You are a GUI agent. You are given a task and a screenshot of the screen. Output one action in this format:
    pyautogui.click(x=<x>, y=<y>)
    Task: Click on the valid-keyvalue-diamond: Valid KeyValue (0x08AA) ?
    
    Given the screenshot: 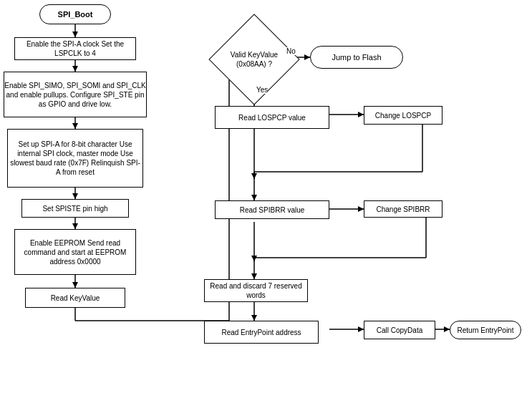 What is the action you would take?
    pyautogui.click(x=254, y=59)
    